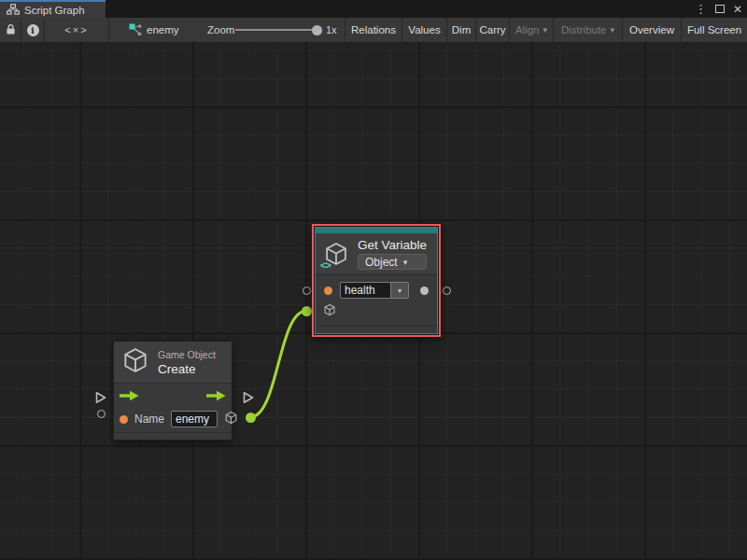 The width and height of the screenshot is (747, 560). What do you see at coordinates (317, 30) in the screenshot?
I see `zoom-slider-knob` at bounding box center [317, 30].